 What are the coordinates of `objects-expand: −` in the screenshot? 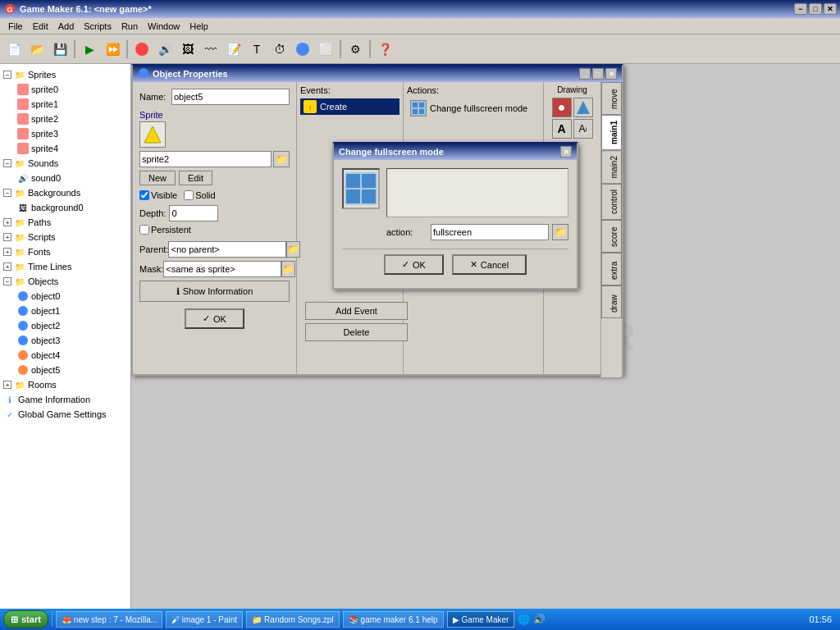 It's located at (7, 281).